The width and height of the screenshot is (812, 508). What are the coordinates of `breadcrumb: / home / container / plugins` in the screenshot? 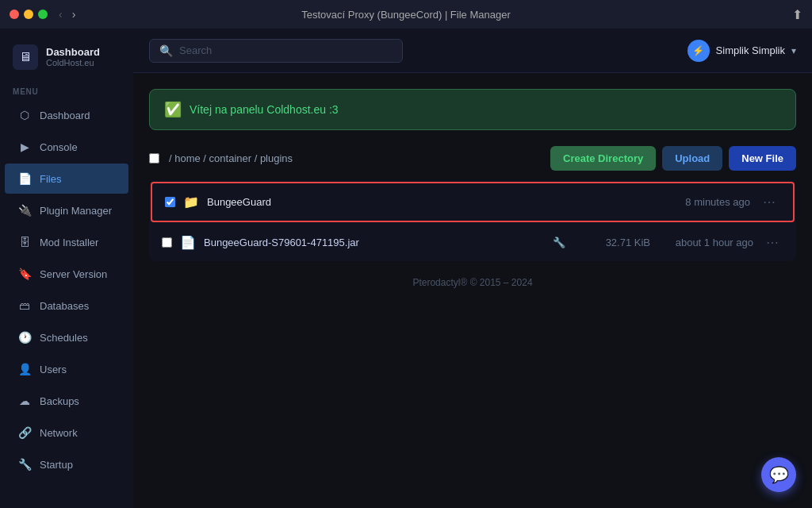 It's located at (220, 159).